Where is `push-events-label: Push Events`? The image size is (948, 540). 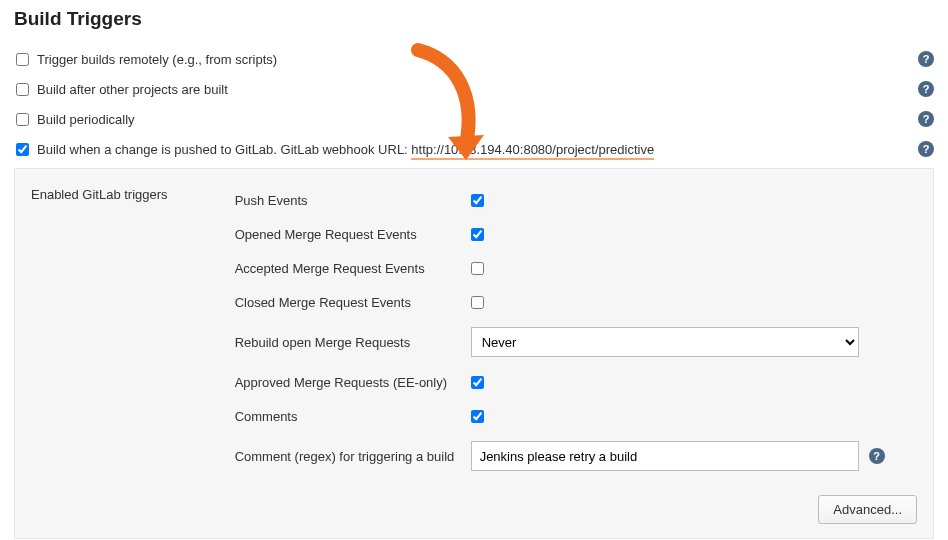 push-events-label: Push Events is located at coordinates (353, 200).